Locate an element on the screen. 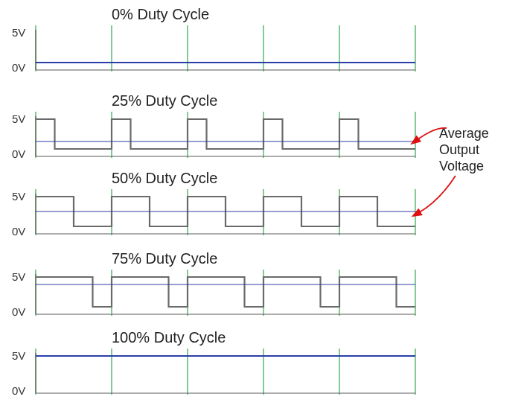 The image size is (524, 420). row-title: 0% Duty Cycle is located at coordinates (161, 14).